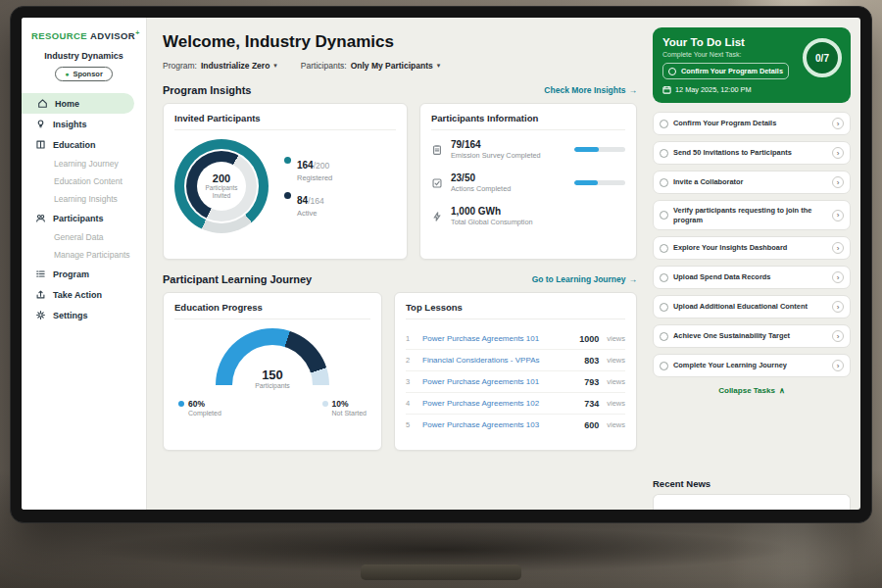 This screenshot has width=882, height=588. Describe the element at coordinates (500, 361) in the screenshot. I see `lesson-title-link: Financial Considerations - VPPAs` at that location.